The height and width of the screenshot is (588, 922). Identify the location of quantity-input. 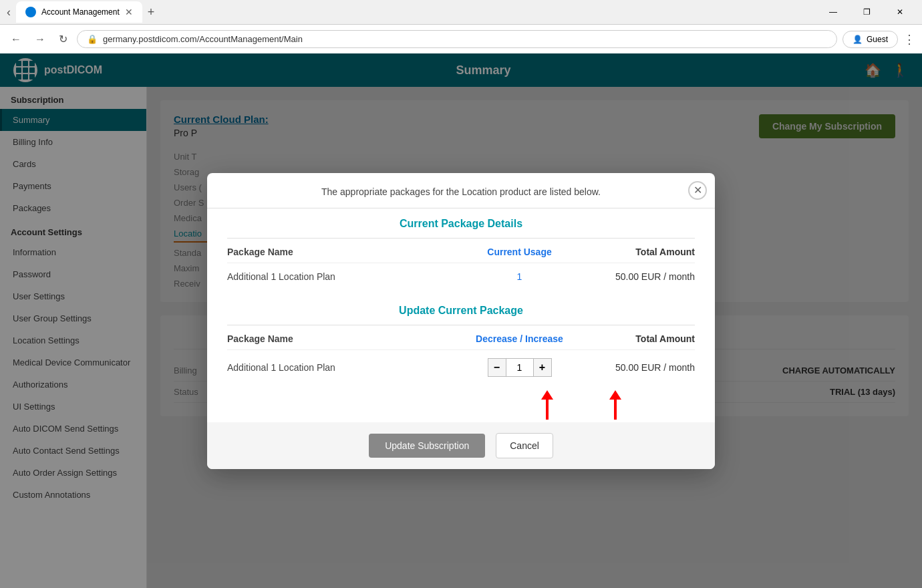
(520, 368).